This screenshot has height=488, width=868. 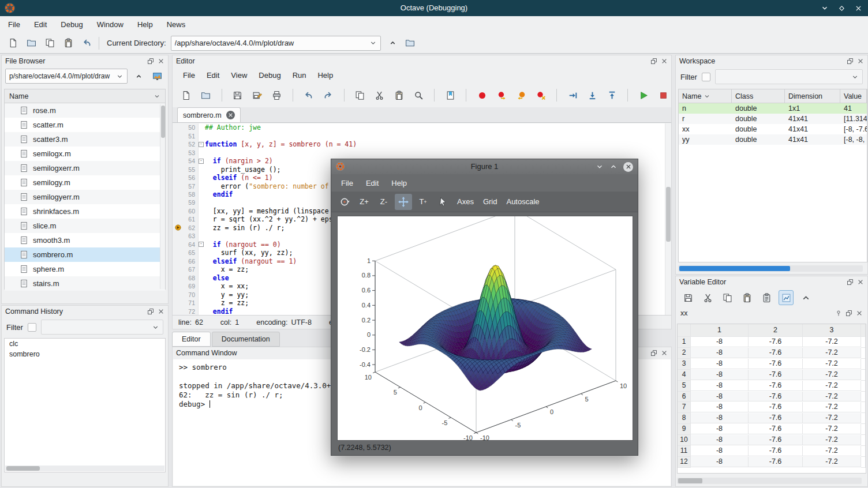 I want to click on row-header-3: 3, so click(x=684, y=365).